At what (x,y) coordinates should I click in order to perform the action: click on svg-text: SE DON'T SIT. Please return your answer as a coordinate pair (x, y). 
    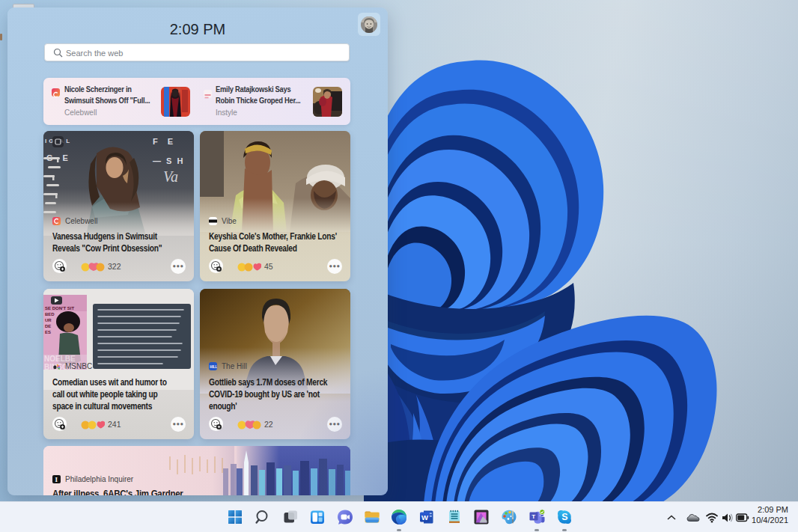
    Looking at the image, I should click on (60, 308).